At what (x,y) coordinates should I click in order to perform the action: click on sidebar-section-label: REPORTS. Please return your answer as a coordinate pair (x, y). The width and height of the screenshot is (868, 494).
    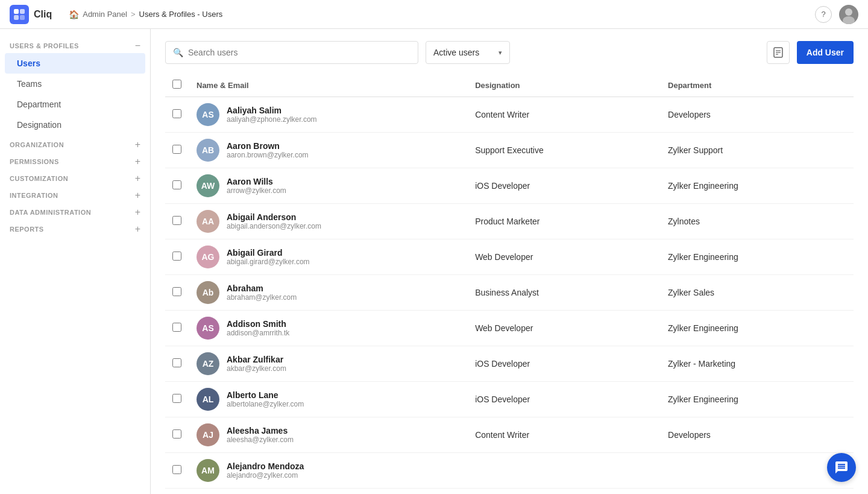
    Looking at the image, I should click on (27, 229).